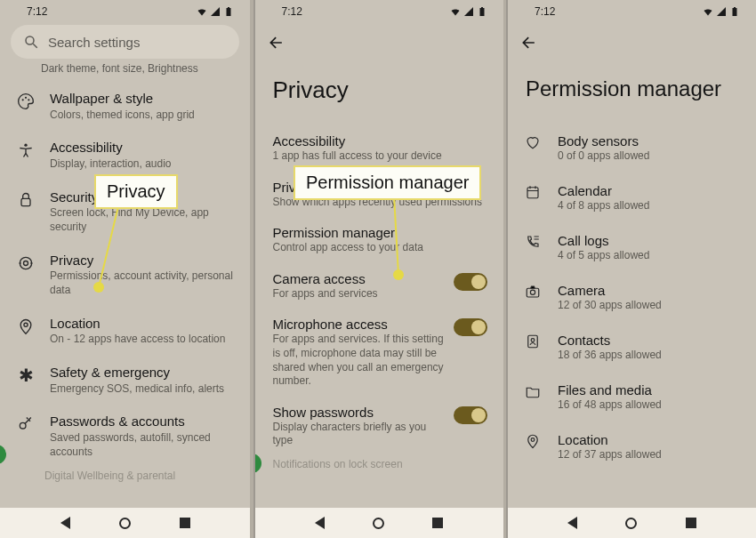  I want to click on privacy-icon, so click(26, 262).